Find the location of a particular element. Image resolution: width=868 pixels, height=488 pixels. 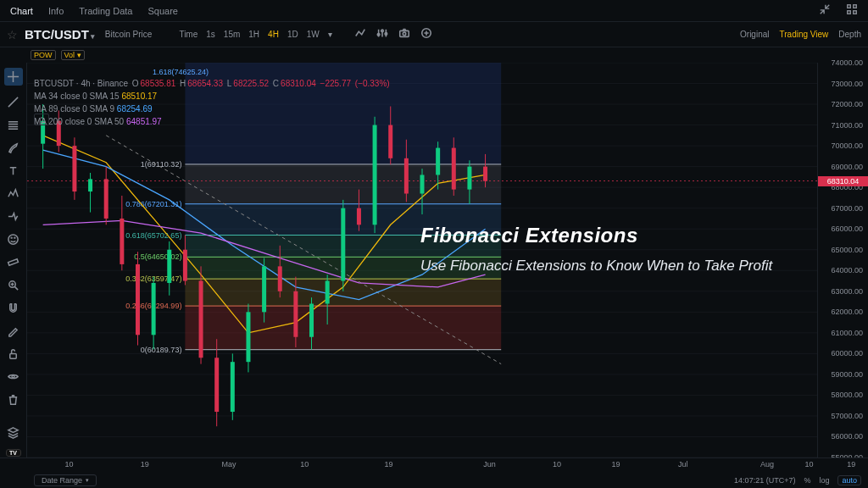

symbol-badges: POW Vol ▾ is located at coordinates (434, 55).